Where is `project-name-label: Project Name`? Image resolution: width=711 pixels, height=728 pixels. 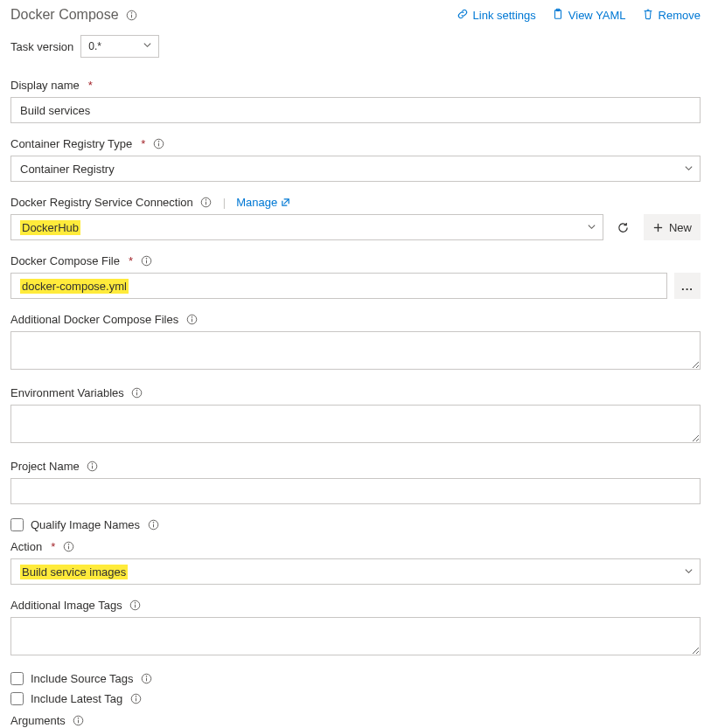 project-name-label: Project Name is located at coordinates (45, 467).